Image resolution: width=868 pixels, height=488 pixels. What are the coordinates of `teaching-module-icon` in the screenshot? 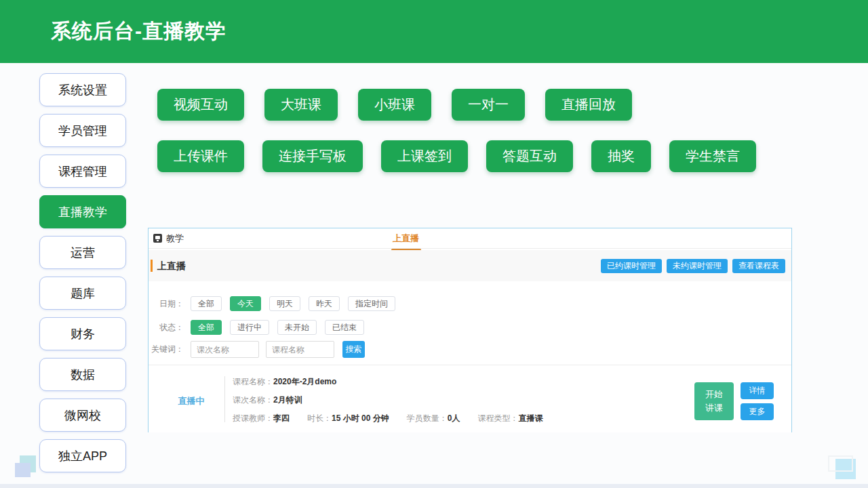 It's located at (157, 239).